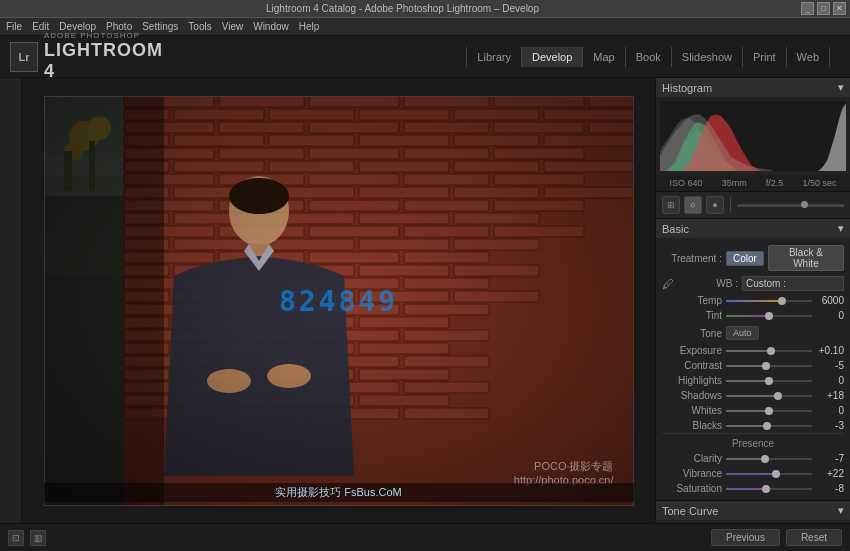 This screenshot has height=551, width=850. What do you see at coordinates (769, 381) in the screenshot?
I see `highlights-slider` at bounding box center [769, 381].